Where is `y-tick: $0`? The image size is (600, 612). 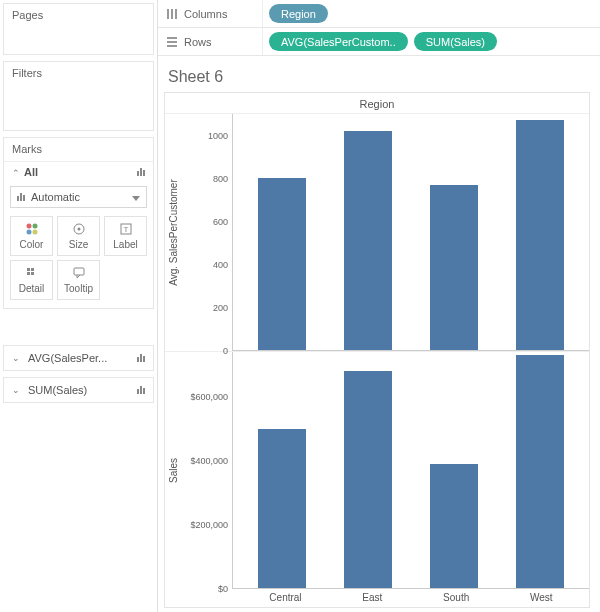 y-tick: $0 is located at coordinates (223, 589).